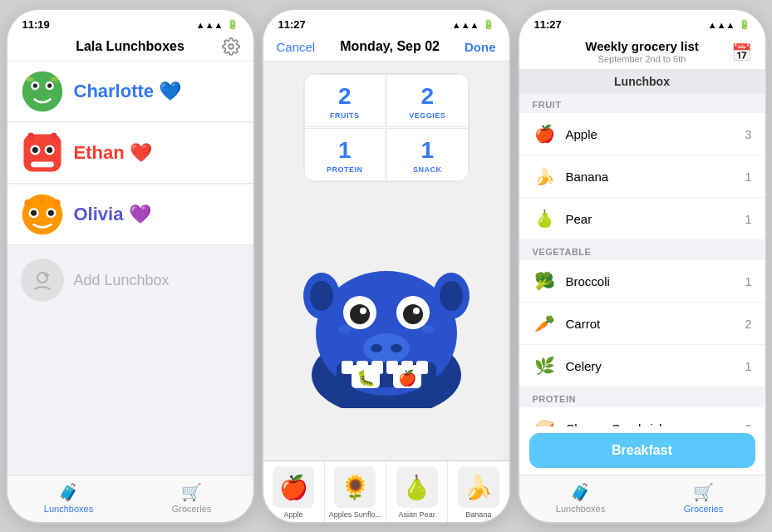 The width and height of the screenshot is (772, 532). Describe the element at coordinates (231, 47) in the screenshot. I see `gear-icon` at that location.